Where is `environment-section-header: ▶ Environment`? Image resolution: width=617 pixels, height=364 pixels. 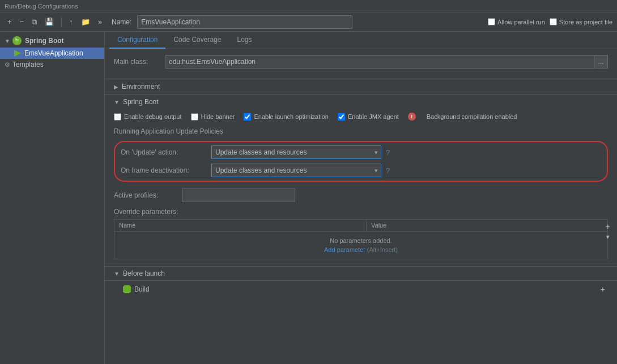 environment-section-header: ▶ Environment is located at coordinates (361, 86).